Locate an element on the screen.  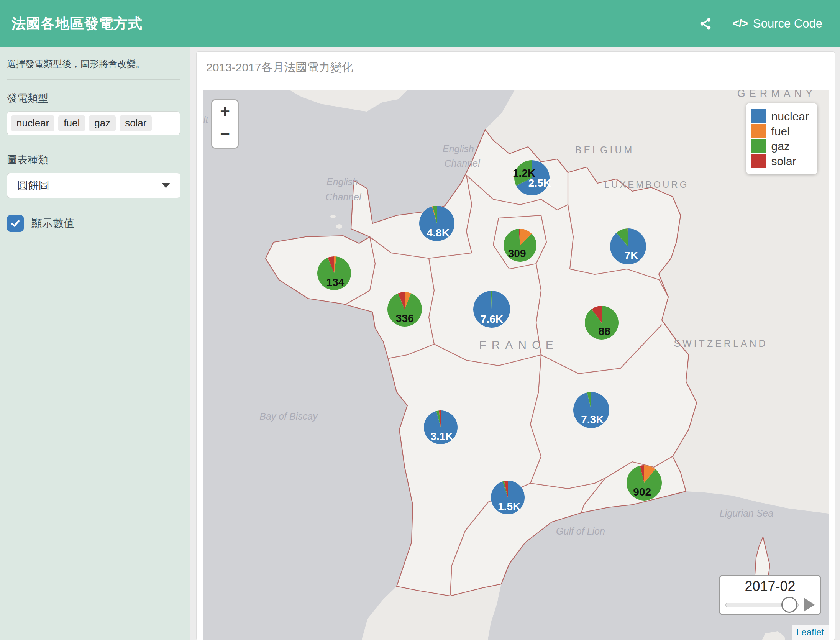
time-control: 2017-02 is located at coordinates (770, 595).